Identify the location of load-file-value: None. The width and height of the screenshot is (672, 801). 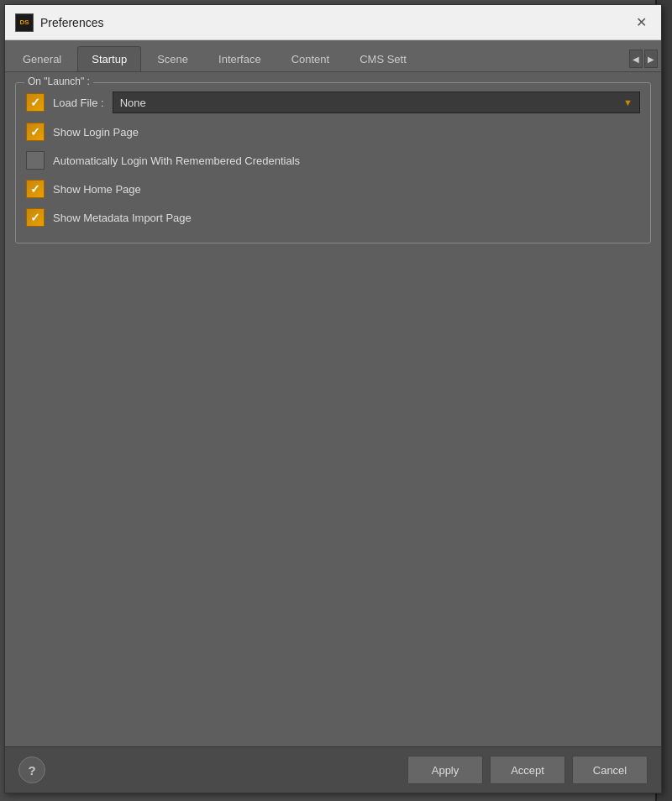
(133, 102).